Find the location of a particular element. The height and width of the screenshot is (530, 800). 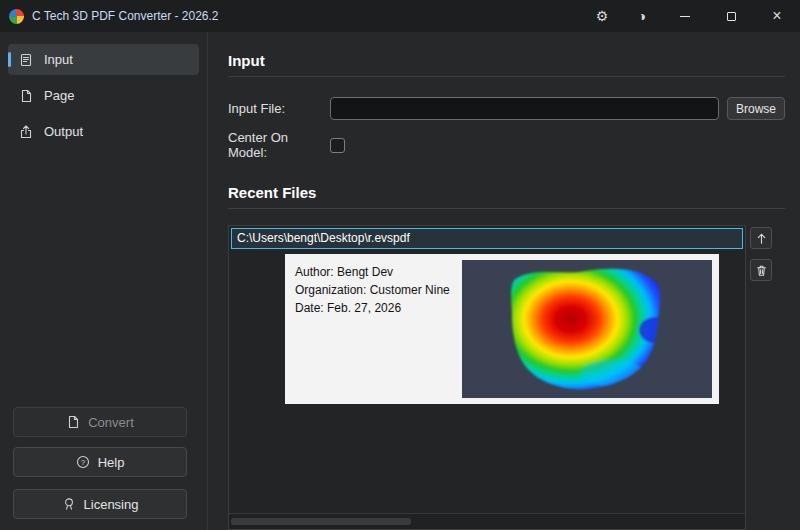

export-icon is located at coordinates (26, 132).